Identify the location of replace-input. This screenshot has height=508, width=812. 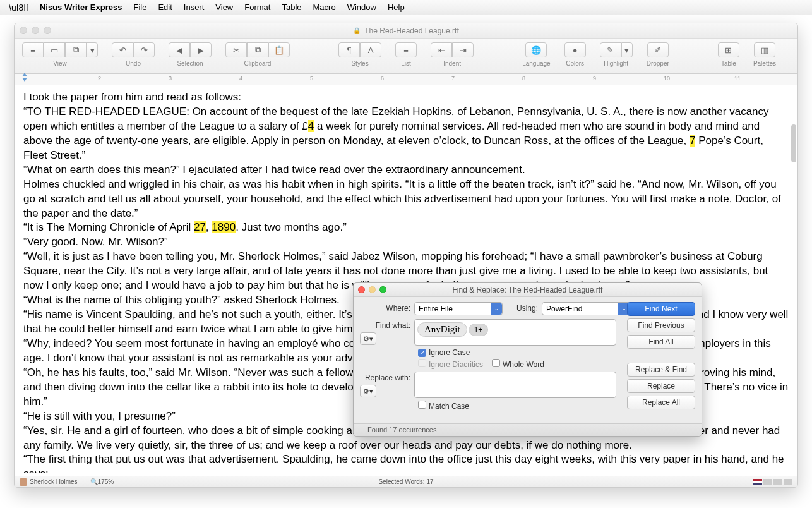
(515, 385).